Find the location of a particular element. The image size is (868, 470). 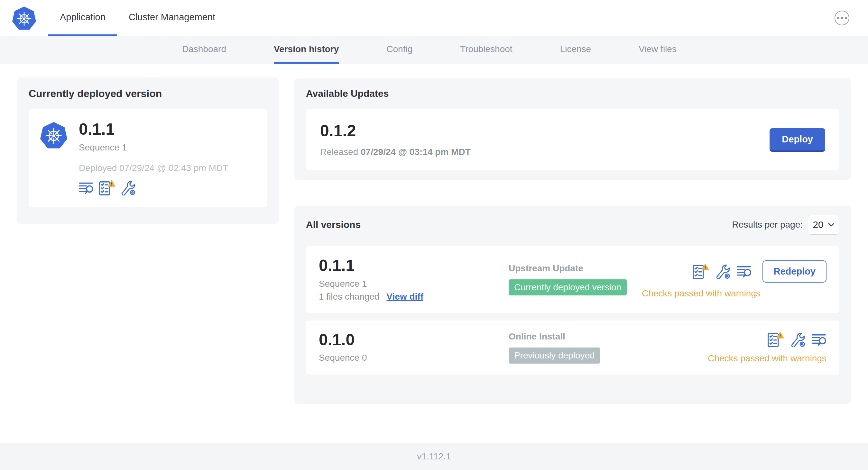

tab-version-history: Version history is located at coordinates (306, 50).